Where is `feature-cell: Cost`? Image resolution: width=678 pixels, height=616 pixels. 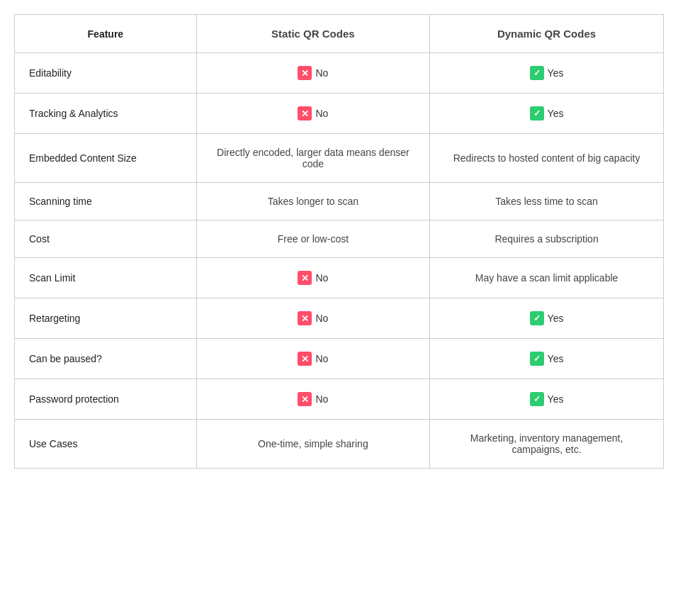
feature-cell: Cost is located at coordinates (106, 240).